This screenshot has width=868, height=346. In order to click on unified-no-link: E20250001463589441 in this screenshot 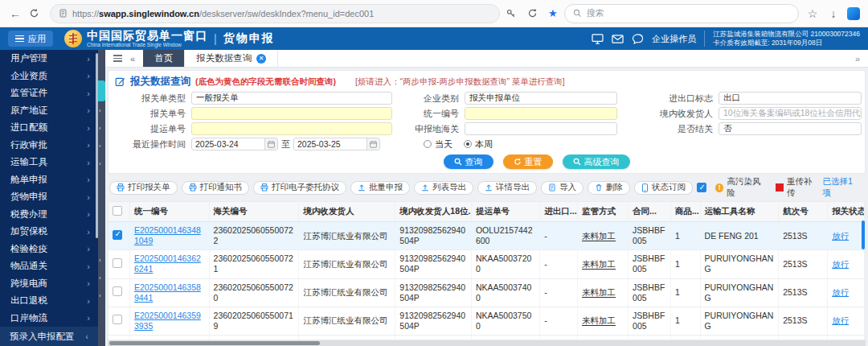, I will do `click(167, 293)`.